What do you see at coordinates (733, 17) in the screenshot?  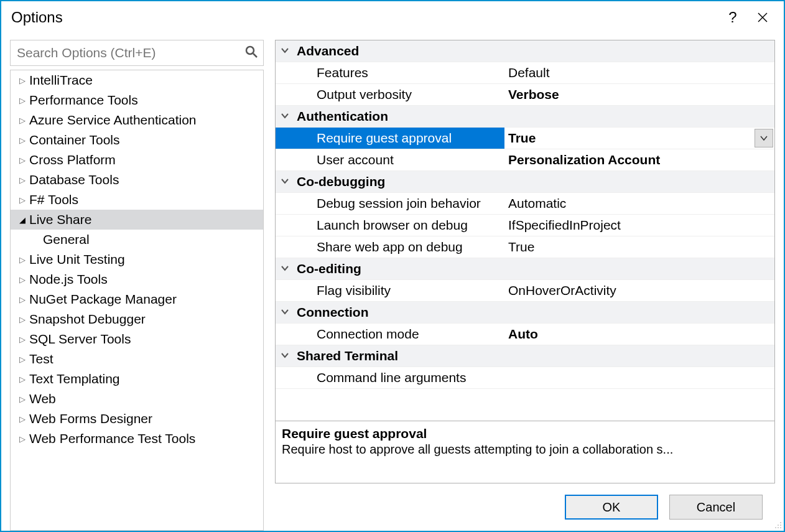 I see `help-icon: ?` at bounding box center [733, 17].